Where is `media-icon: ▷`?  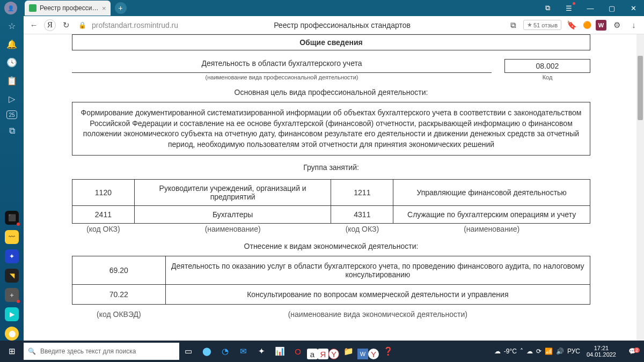 media-icon: ▷ is located at coordinates (12, 99).